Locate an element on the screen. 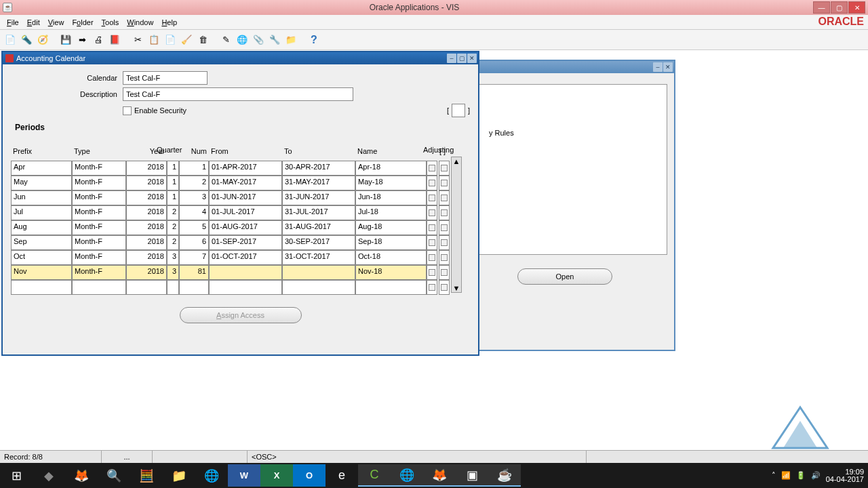 This screenshot has width=868, height=488. cell-year is located at coordinates (146, 287).